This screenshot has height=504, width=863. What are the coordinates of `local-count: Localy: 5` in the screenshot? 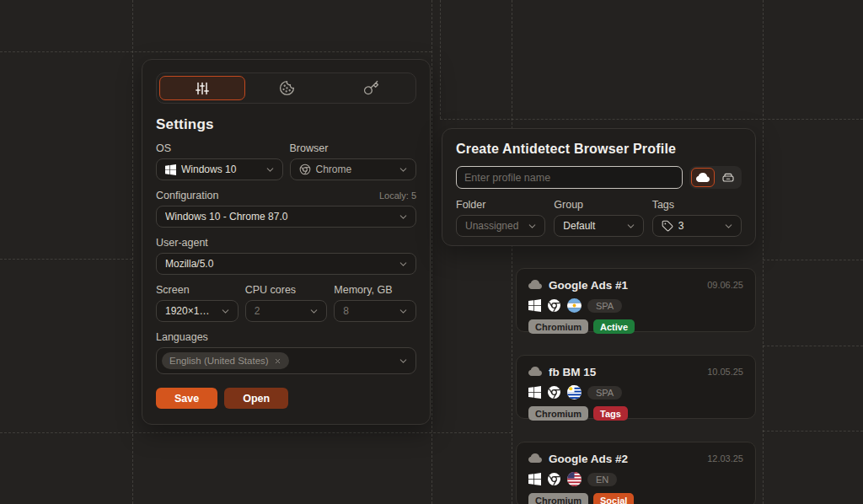 It's located at (398, 196).